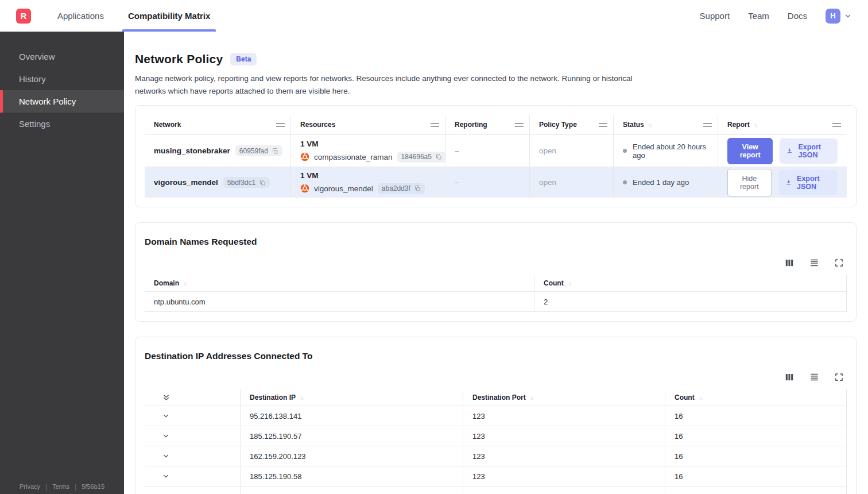 This screenshot has height=494, width=868. Describe the element at coordinates (782, 150) in the screenshot. I see `report-cell: View report Export JSON` at that location.